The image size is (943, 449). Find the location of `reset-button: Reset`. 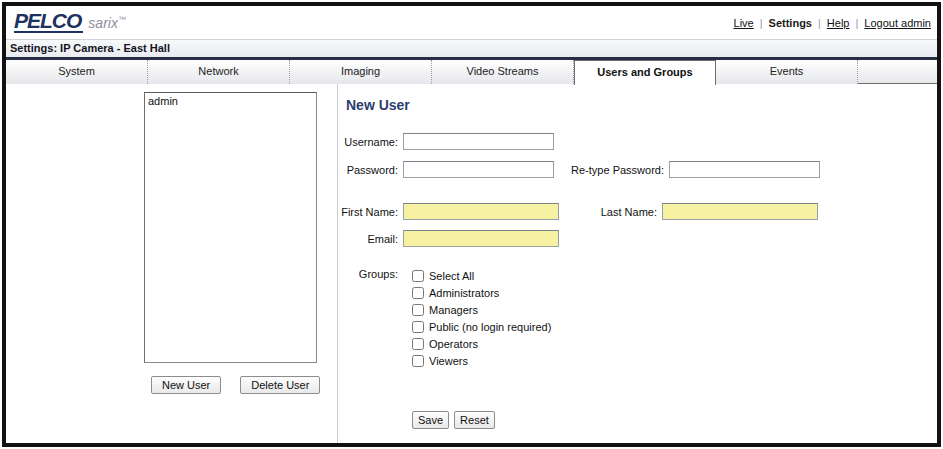

reset-button: Reset is located at coordinates (474, 420).